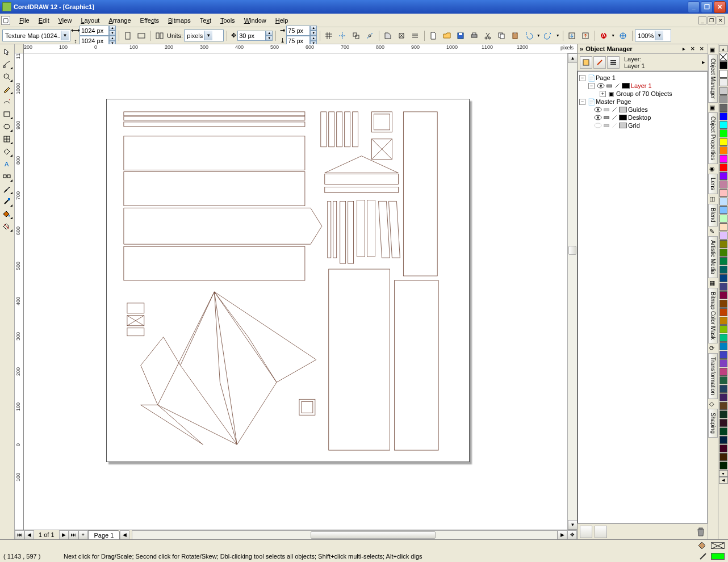  I want to click on palette-scroll-down: ▼, so click(723, 473).